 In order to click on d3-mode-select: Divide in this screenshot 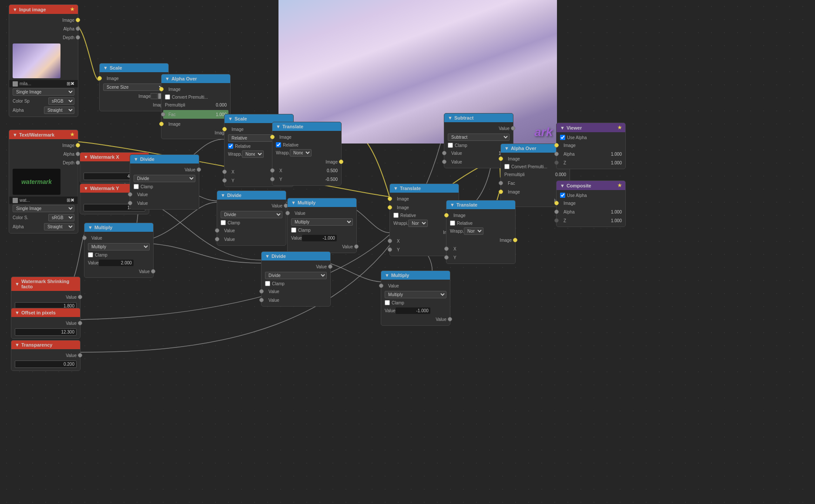, I will do `click(296, 276)`.